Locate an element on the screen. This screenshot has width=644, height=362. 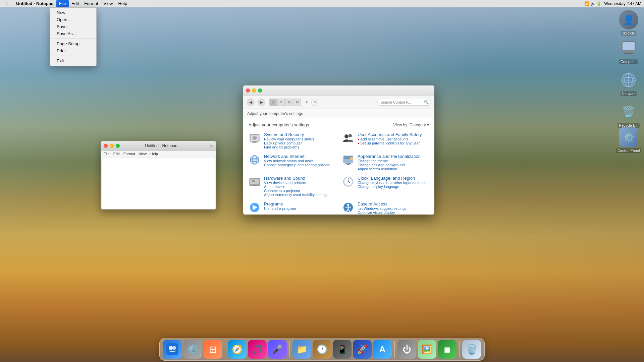
cp-cat-sub-appearance-2: Change desktop background is located at coordinates (389, 165).